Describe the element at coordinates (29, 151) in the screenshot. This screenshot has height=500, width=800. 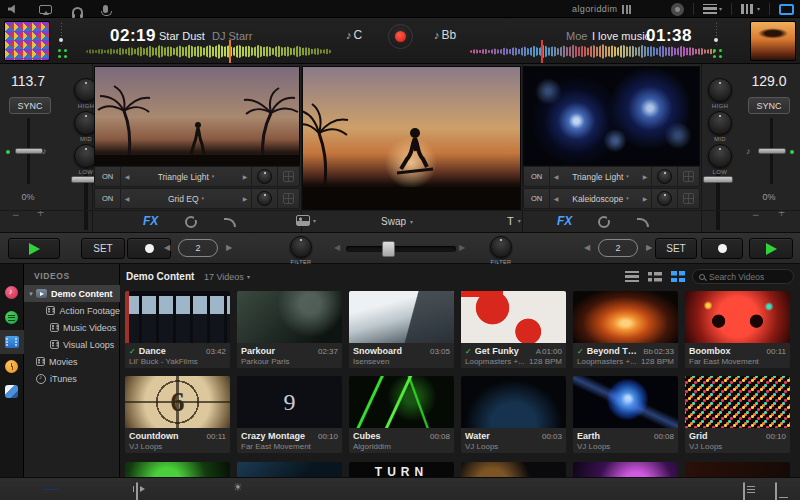
I see `tempo-slider-handle-deck-a` at that location.